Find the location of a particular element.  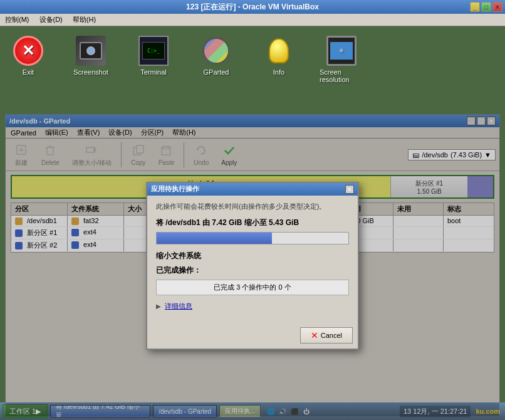

terminal-icon-text: C:>_ is located at coordinates (153, 51).